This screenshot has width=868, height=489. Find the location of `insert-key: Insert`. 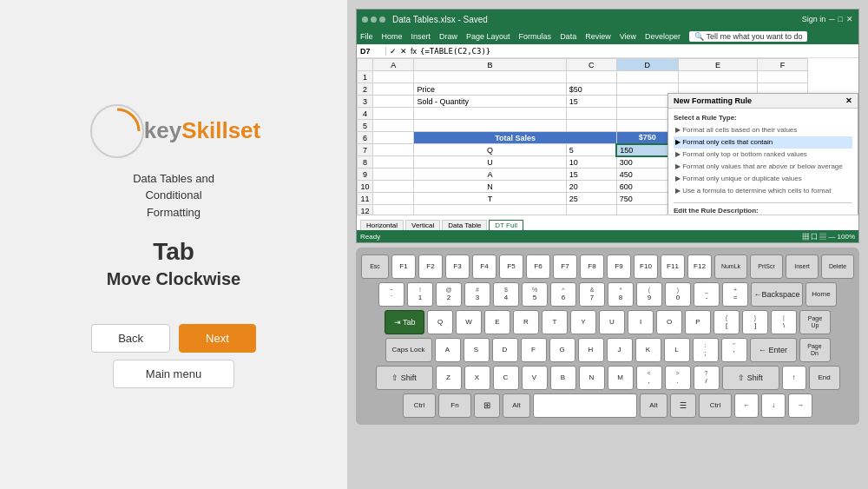

insert-key: Insert is located at coordinates (802, 267).